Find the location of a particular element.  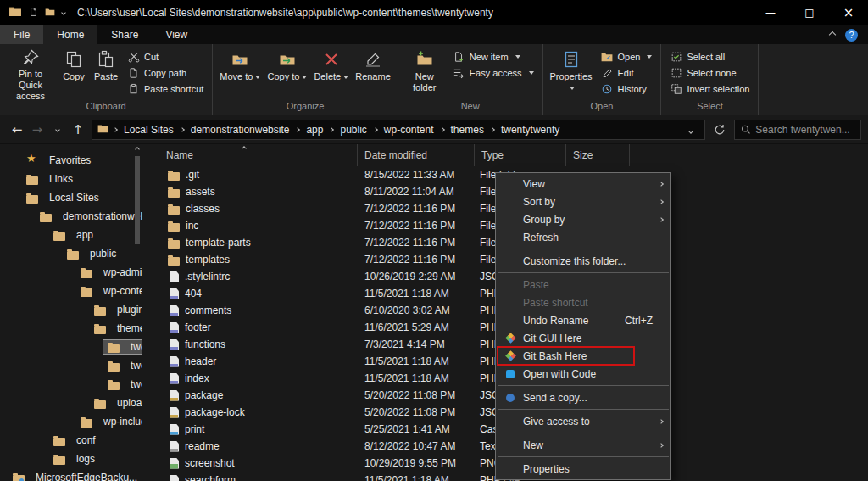

quick-access-toolbar-chevron-icon is located at coordinates (64, 13).